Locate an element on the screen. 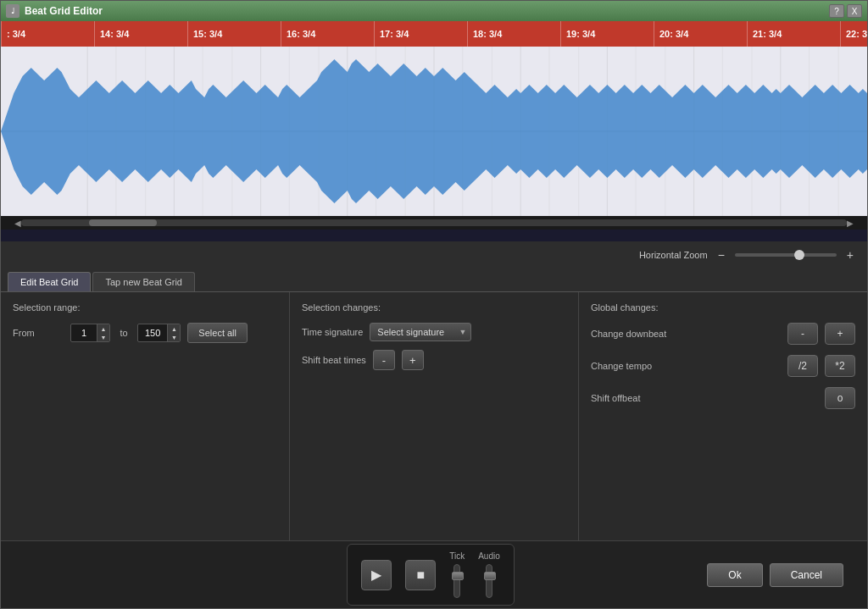 This screenshot has height=609, width=868. beat-marker: 16: 3/4 is located at coordinates (327, 34).